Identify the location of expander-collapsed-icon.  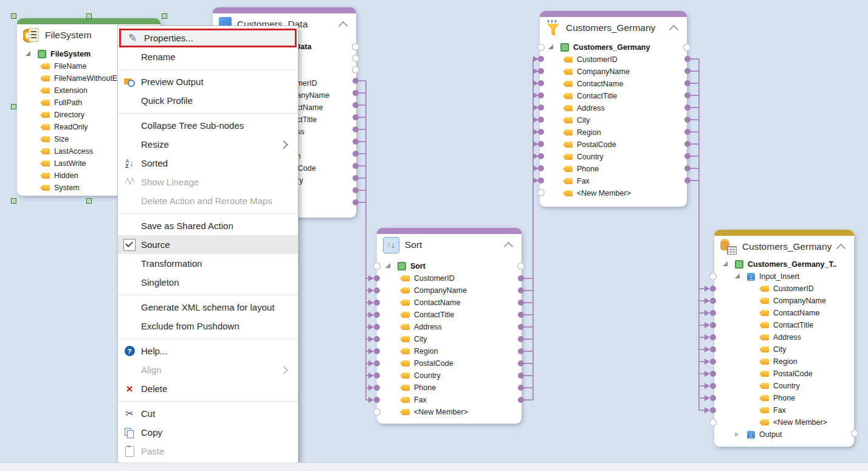
(737, 435).